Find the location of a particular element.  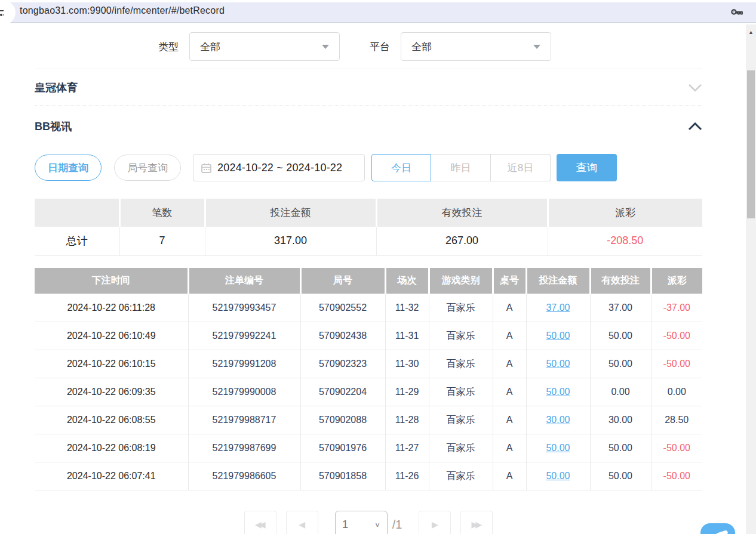

bet-id: 521979993457 is located at coordinates (244, 308).